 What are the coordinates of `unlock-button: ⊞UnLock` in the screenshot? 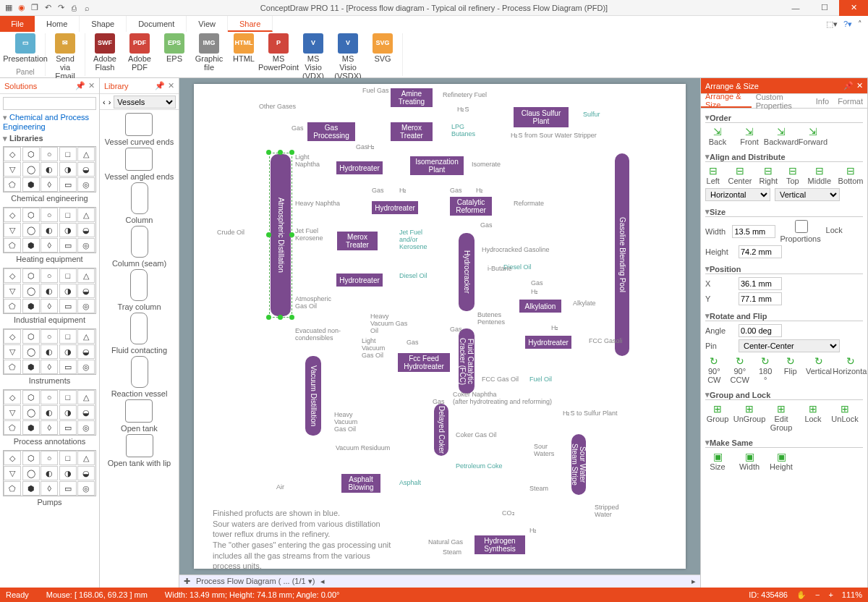 It's located at (845, 417).